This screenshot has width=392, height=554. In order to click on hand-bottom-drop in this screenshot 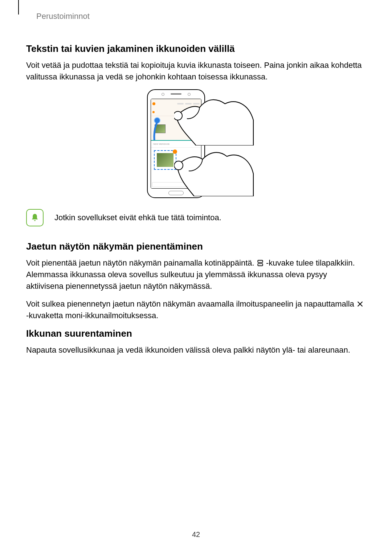, I will do `click(214, 171)`.